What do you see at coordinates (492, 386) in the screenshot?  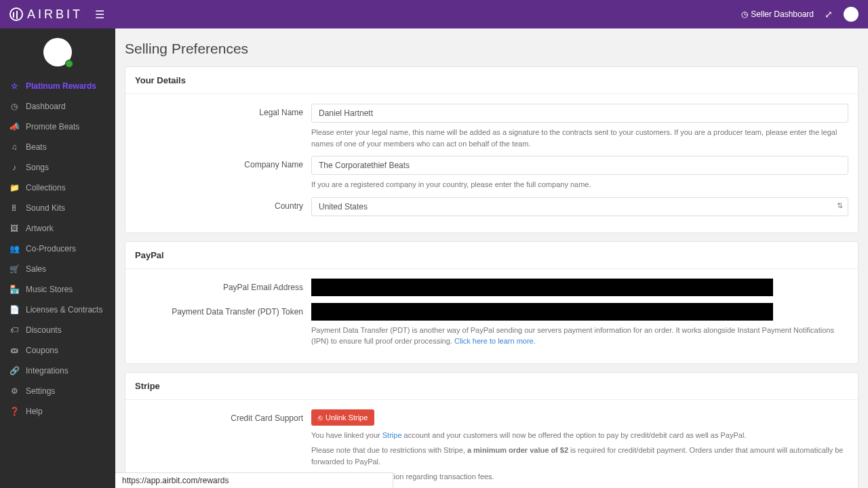 I see `panel-header: Stripe` at bounding box center [492, 386].